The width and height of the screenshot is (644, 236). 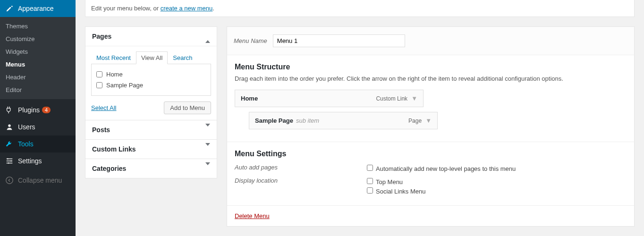 I want to click on admin-sidebar: Appearance Themes Customize Widgets Menu…, so click(x=38, y=118).